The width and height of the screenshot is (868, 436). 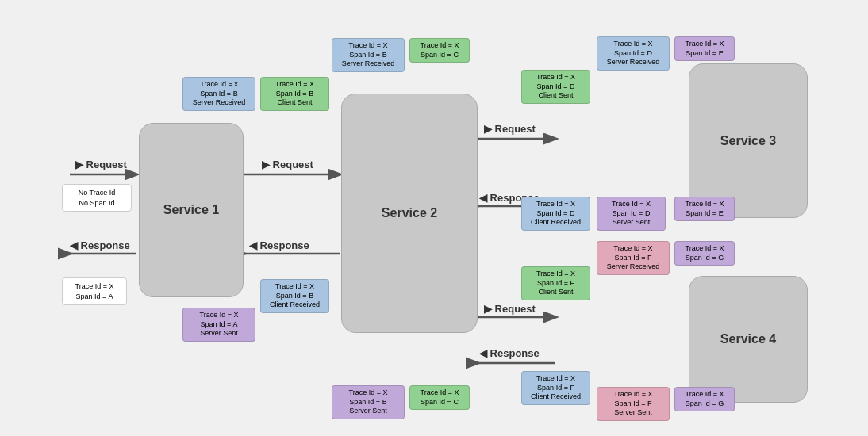 I want to click on service1-label: Service 1, so click(x=191, y=210).